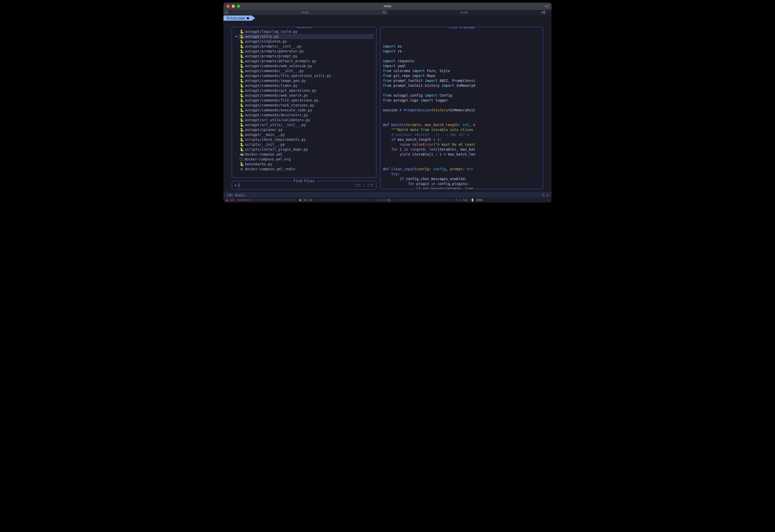 The width and height of the screenshot is (775, 532). Describe the element at coordinates (304, 105) in the screenshot. I see `result-row: 🐍autogpt/commands/task_statuses.py` at that location.